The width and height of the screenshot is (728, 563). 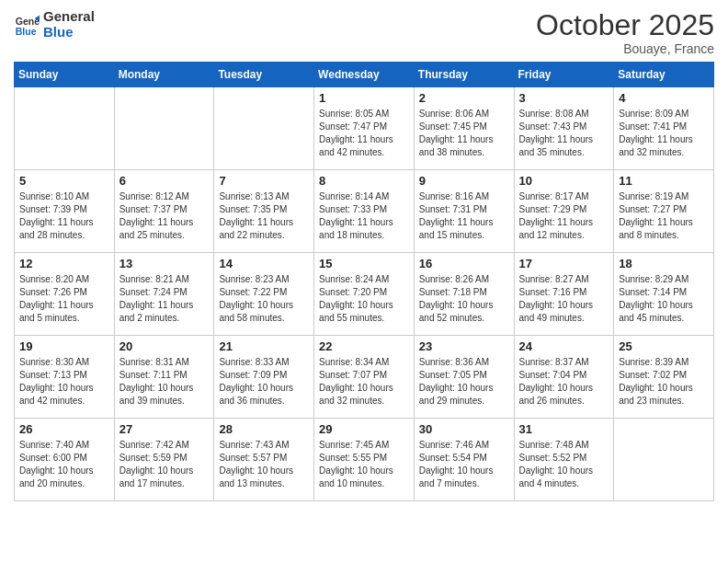 I want to click on day-info: Sunrise: 8:39 AM Sunset: 7:02 PM Dayligh…, so click(x=664, y=382).